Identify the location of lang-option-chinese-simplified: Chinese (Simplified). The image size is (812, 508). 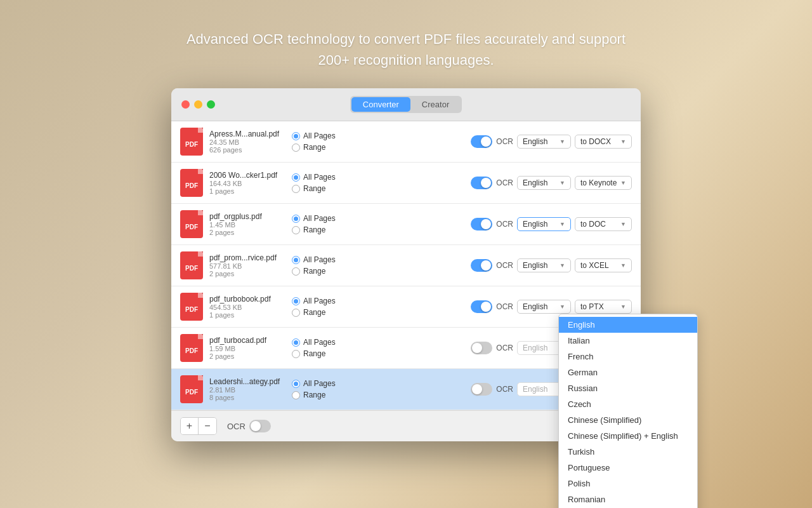
(628, 420).